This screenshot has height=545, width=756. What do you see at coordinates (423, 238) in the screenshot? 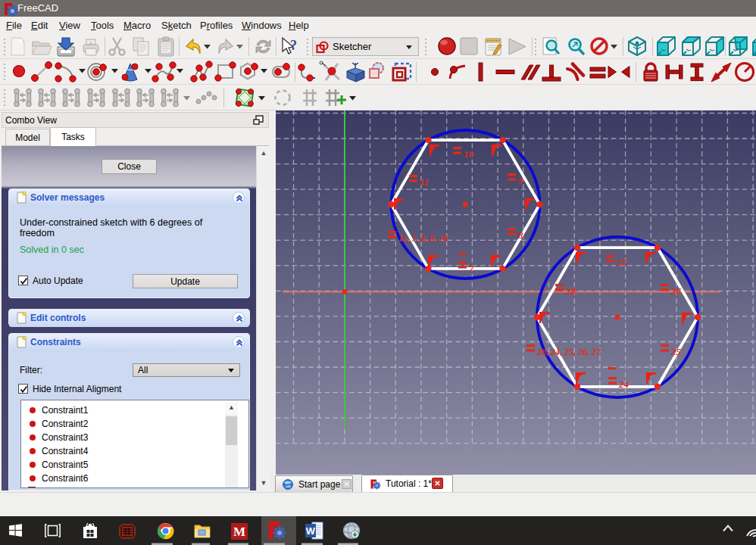
I see `svg-text: 11, 7, 8, 9, 10` at bounding box center [423, 238].